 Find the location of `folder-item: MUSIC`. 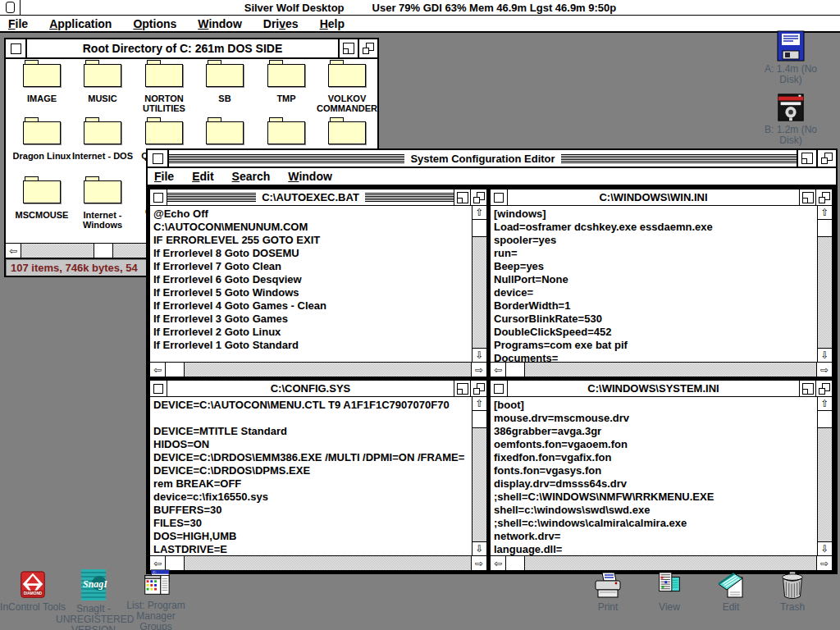

folder-item: MUSIC is located at coordinates (103, 84).